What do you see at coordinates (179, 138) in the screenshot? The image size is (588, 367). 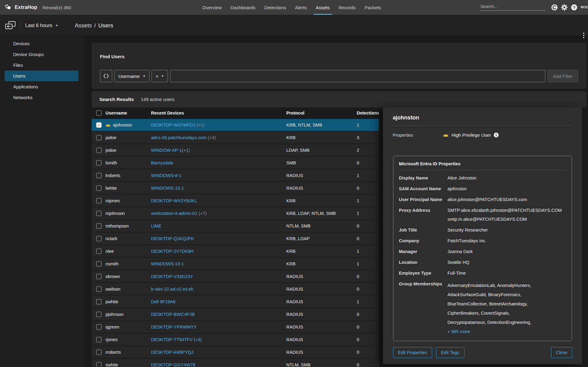 I see `device-link: adcs-00.patchtuesdays.com` at bounding box center [179, 138].